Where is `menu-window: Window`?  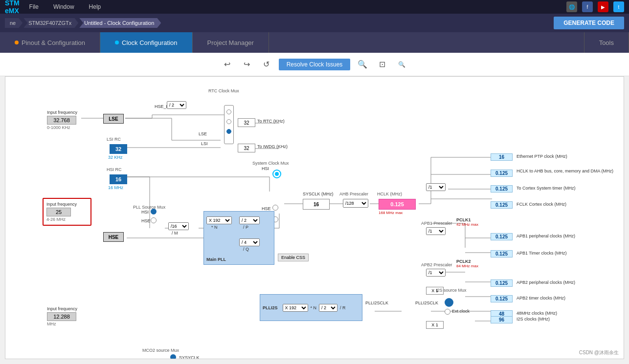
menu-window: Window is located at coordinates (64, 7).